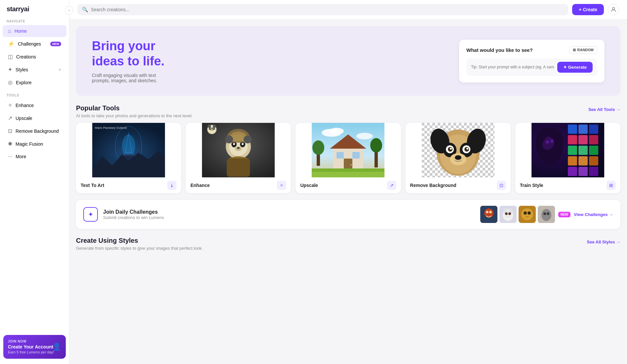  Describe the element at coordinates (10, 31) in the screenshot. I see `home-icon: ⌂` at that location.